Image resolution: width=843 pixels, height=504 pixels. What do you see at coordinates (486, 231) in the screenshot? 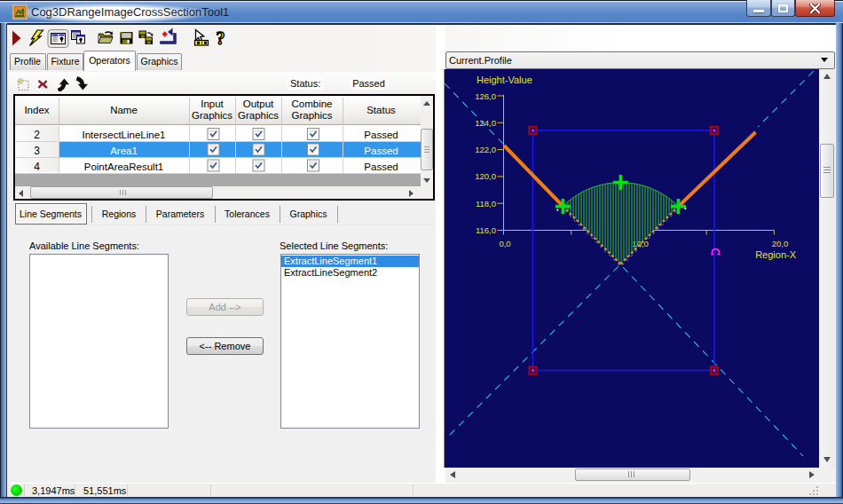
I see `svg-text: 116,0` at bounding box center [486, 231].